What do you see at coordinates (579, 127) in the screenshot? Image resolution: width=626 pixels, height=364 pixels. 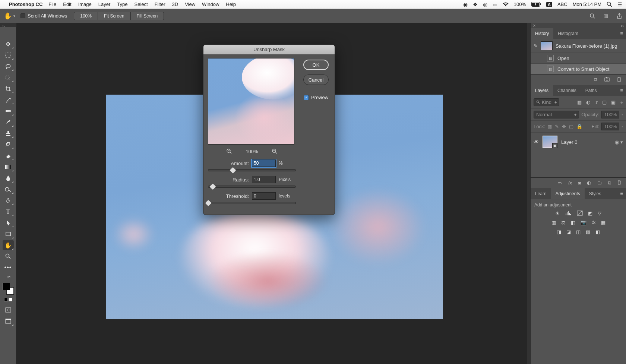 I see `lock-all-icon: 🔒` at bounding box center [579, 127].